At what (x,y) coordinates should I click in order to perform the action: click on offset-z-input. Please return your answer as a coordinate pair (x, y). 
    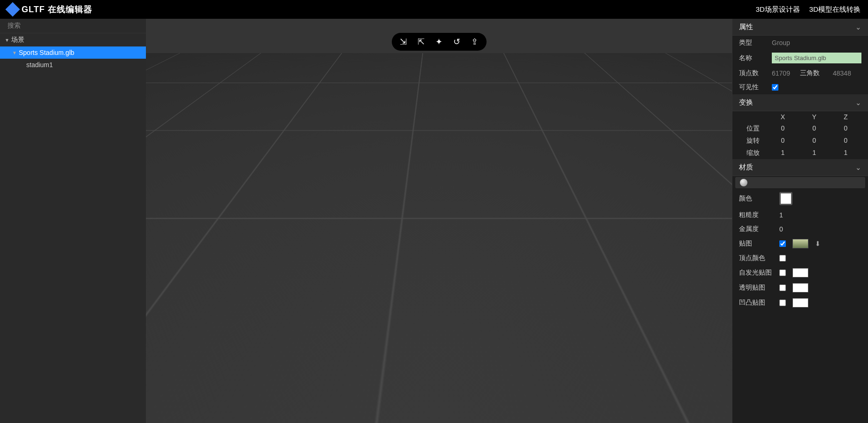
    Looking at the image, I should click on (564, 133).